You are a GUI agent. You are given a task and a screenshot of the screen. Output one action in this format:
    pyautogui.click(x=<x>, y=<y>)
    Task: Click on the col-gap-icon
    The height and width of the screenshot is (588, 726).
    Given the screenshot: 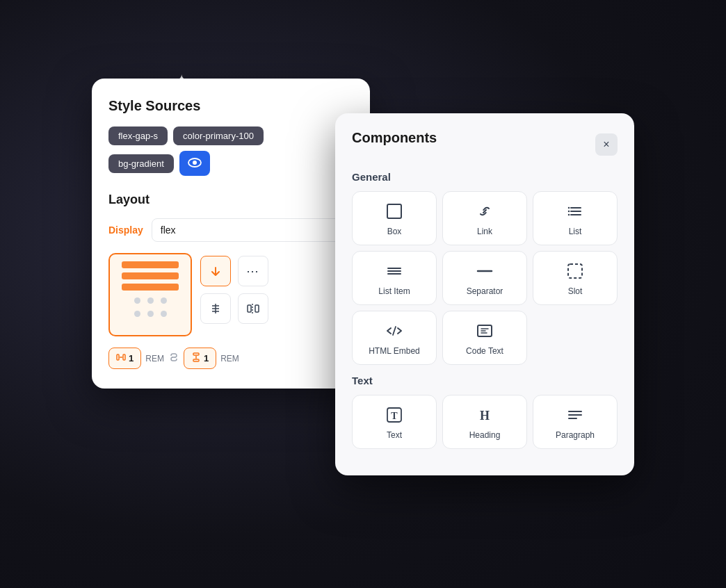 What is the action you would take?
    pyautogui.click(x=121, y=359)
    